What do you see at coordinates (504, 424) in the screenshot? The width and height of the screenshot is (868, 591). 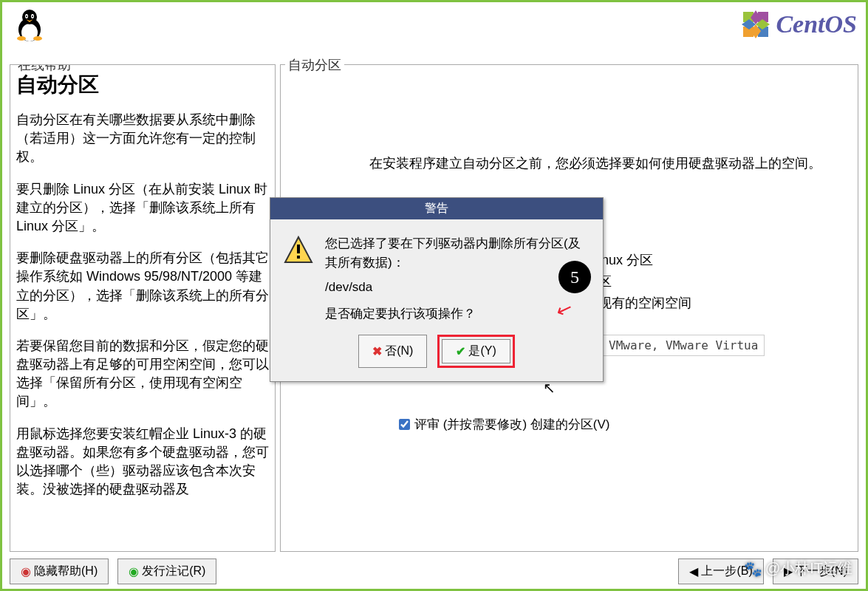 I see `review-checkbox-row: 评审 (并按需要修改) 创建的分区(V)` at bounding box center [504, 424].